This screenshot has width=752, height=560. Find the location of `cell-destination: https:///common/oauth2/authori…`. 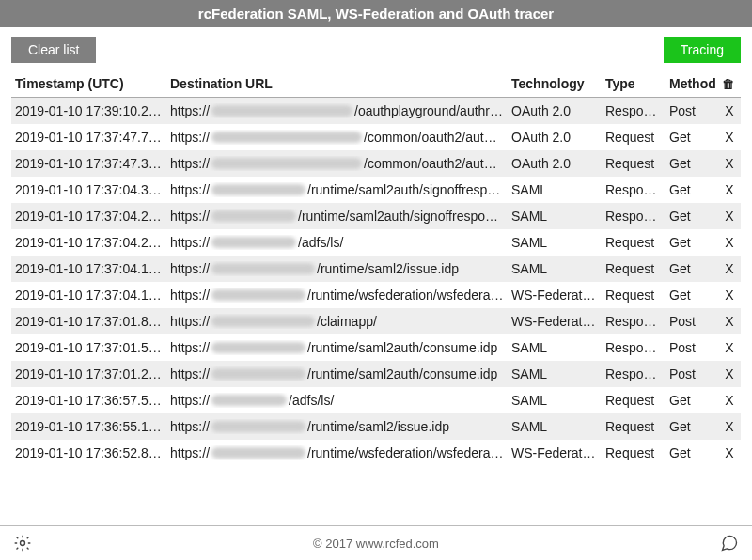

cell-destination: https:///common/oauth2/authori… is located at coordinates (337, 163).